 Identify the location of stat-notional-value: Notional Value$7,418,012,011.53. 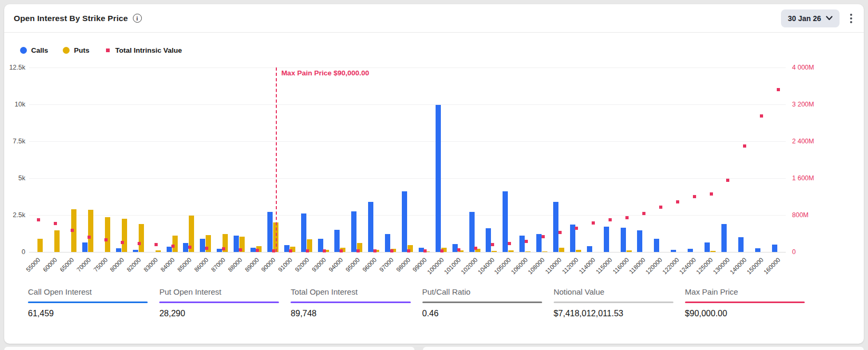
(614, 303).